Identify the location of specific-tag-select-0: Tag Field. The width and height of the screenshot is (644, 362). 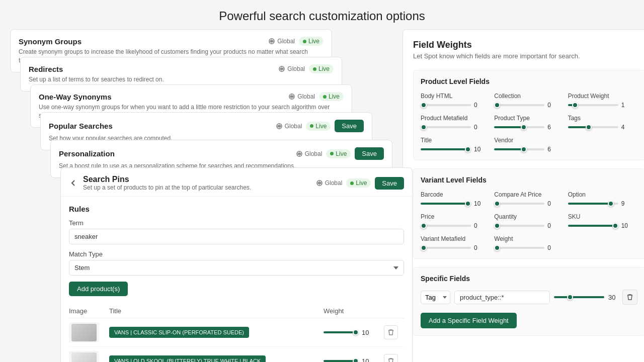
(436, 298).